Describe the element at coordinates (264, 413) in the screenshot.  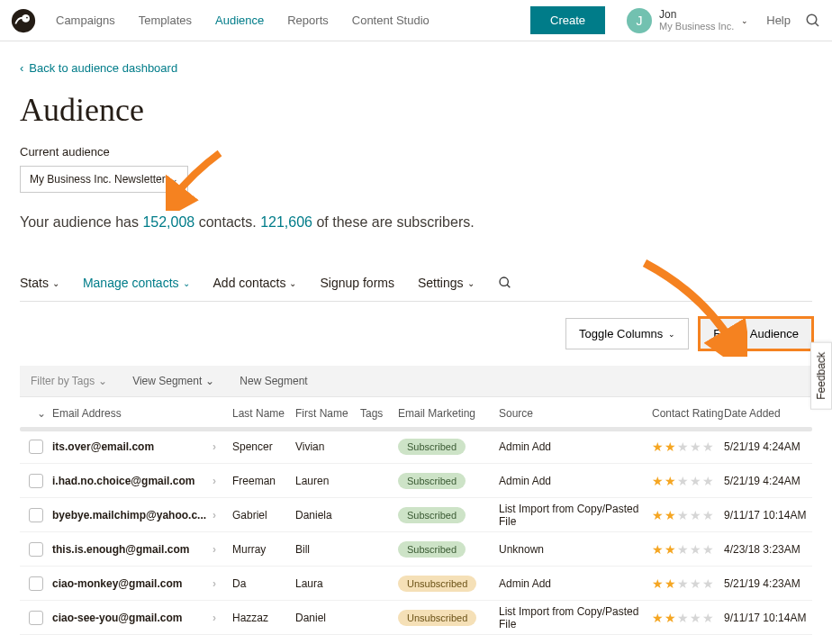
I see `col-last-name: Last Name` at that location.